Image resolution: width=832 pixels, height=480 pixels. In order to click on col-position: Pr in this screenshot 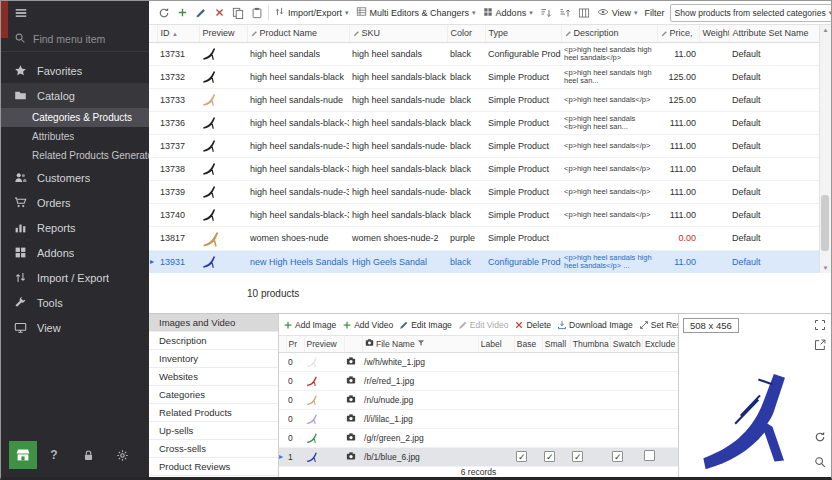, I will do `click(295, 344)`.